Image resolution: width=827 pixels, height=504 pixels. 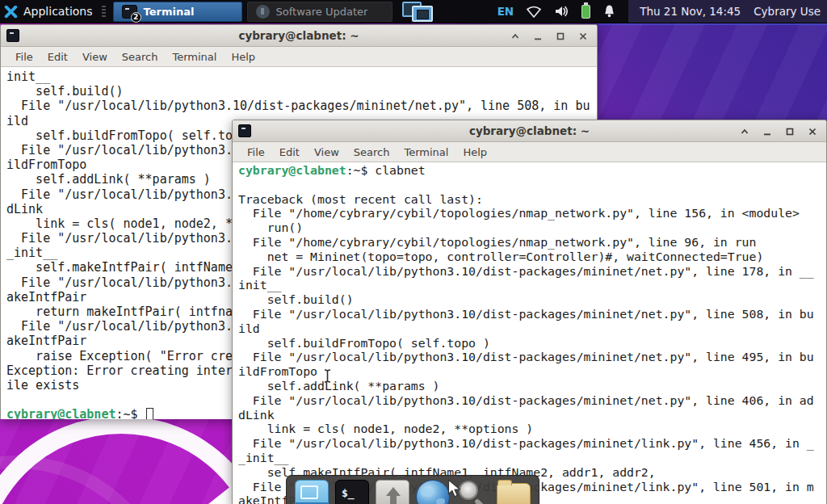 What do you see at coordinates (728, 11) in the screenshot?
I see `clock-area: Thu 21 Nov, 14:45 Cybrary Use` at bounding box center [728, 11].